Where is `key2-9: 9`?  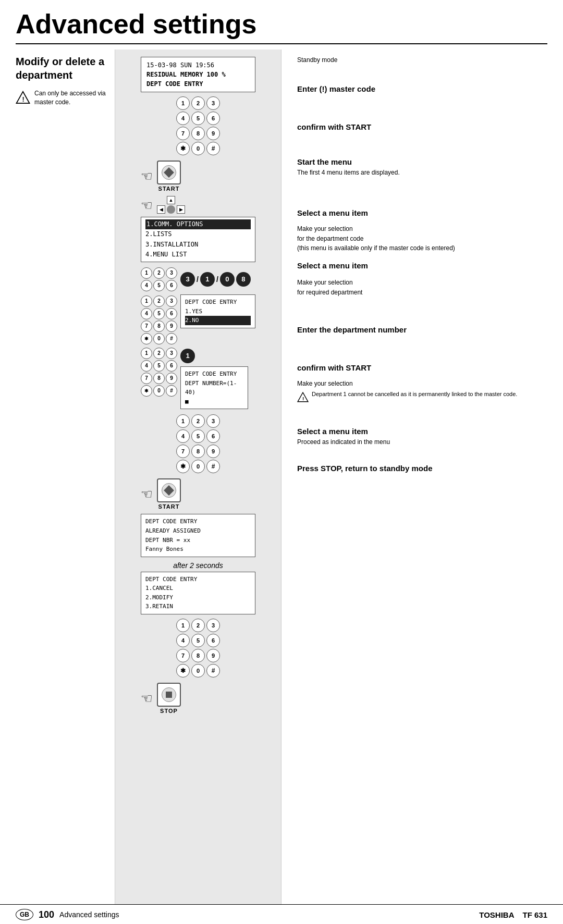 key2-9: 9 is located at coordinates (213, 451).